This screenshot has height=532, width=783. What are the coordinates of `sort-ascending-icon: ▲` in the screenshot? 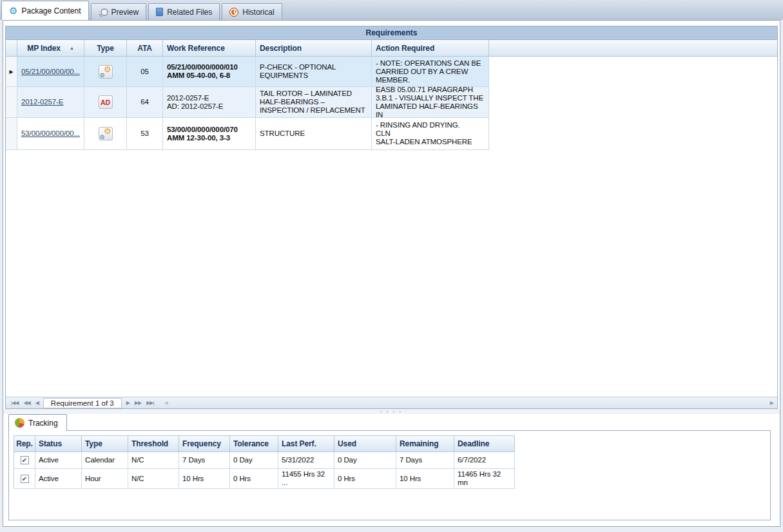 It's located at (72, 48).